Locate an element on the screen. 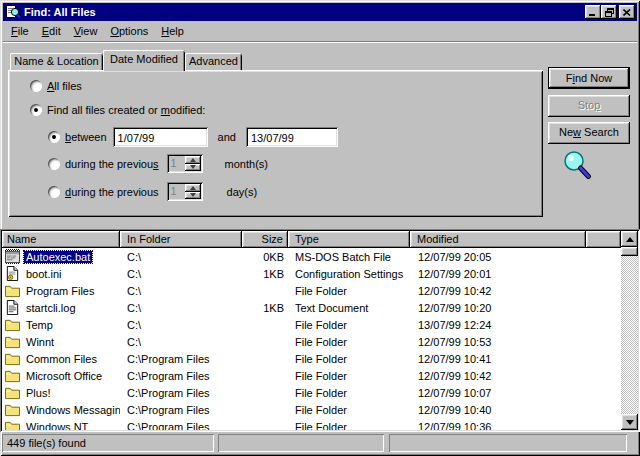 The height and width of the screenshot is (456, 640). scroll-up-button is located at coordinates (630, 239).